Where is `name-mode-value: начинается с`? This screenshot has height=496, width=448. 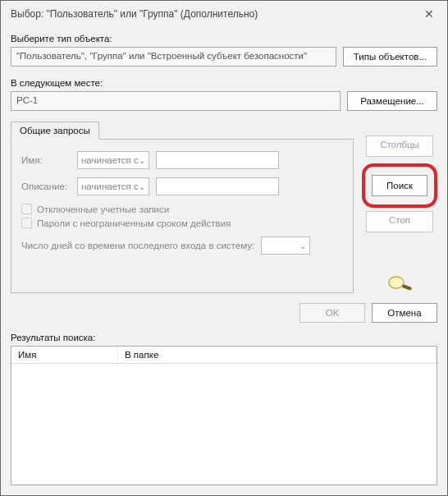 name-mode-value: начинается с is located at coordinates (110, 160).